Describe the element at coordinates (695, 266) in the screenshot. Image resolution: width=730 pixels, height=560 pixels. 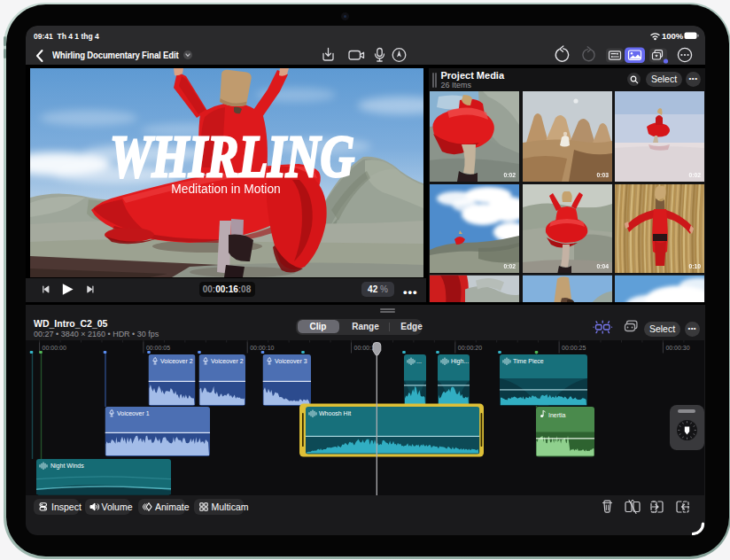
I see `svg-text: 0:10` at that location.